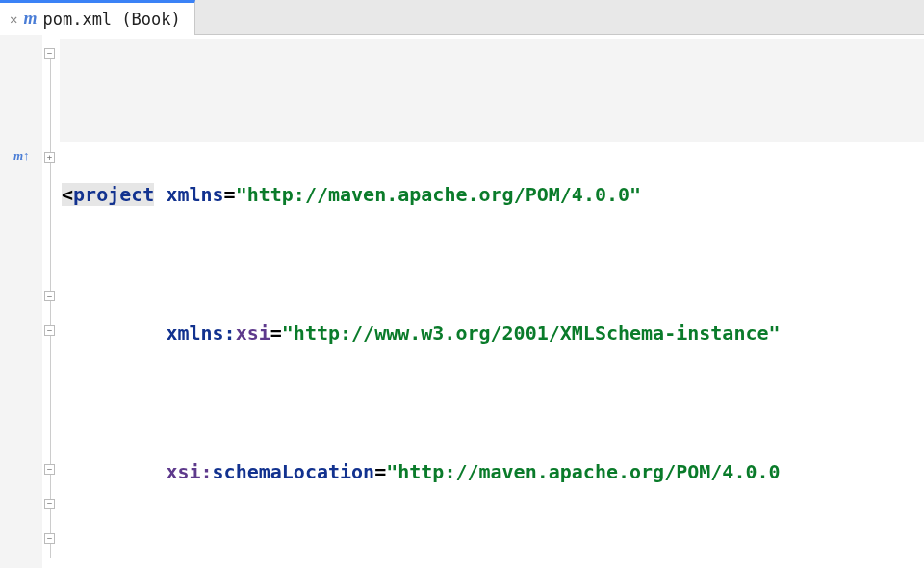 This screenshot has height=568, width=924. I want to click on close-icon: ✕, so click(13, 19).